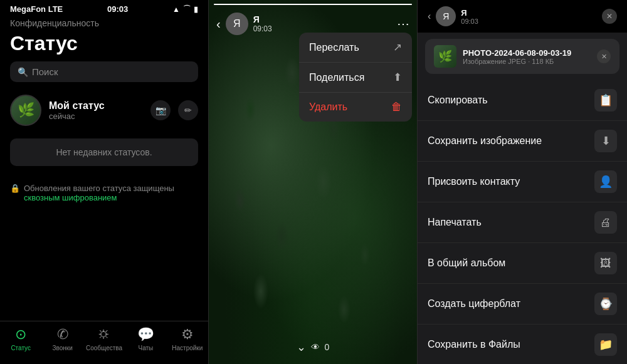  Describe the element at coordinates (196, 9) in the screenshot. I see `battery-icon: ▮` at that location.